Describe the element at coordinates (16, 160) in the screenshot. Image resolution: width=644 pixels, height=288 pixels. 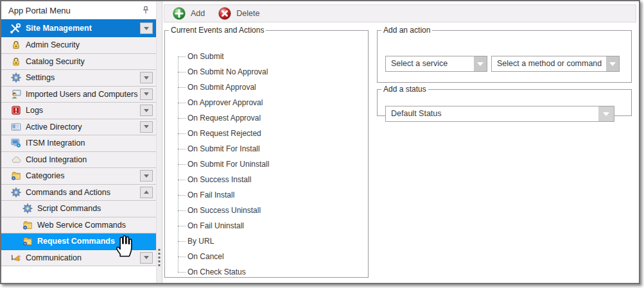
I see `cloud-icon` at that location.